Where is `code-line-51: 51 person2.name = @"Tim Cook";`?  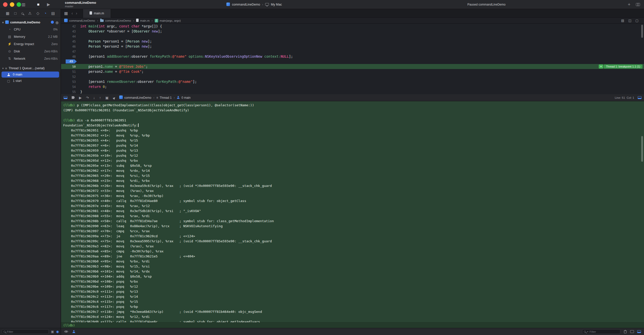 code-line-51: 51 person2.name = @"Tim Cook"; is located at coordinates (353, 72).